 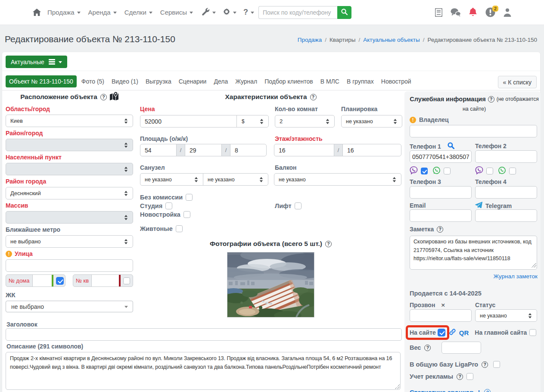 I want to click on bathroom-select-1: не указано, so click(x=171, y=179).